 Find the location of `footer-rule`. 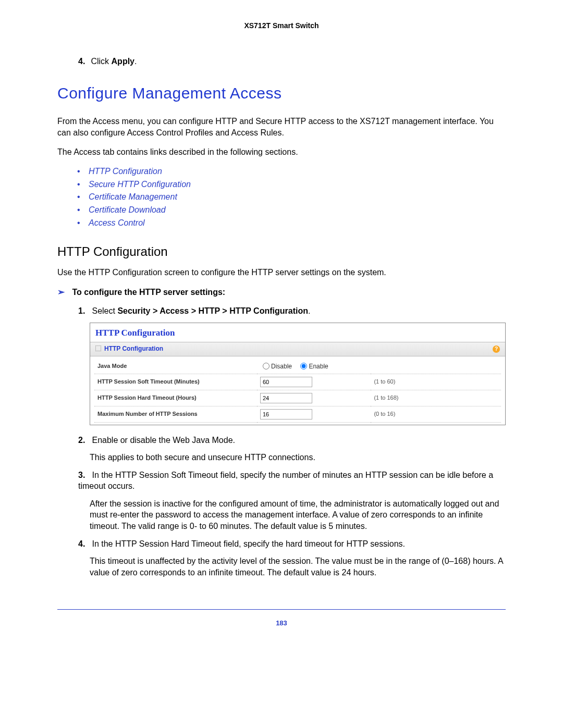

footer-rule is located at coordinates (282, 610).